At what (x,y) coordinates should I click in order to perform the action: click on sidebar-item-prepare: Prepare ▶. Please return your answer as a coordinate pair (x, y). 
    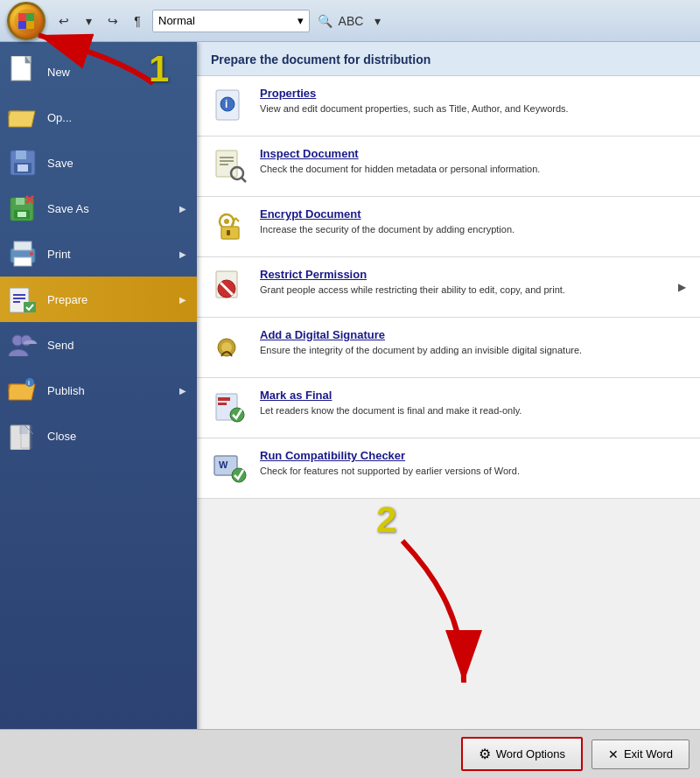
    Looking at the image, I should click on (98, 299).